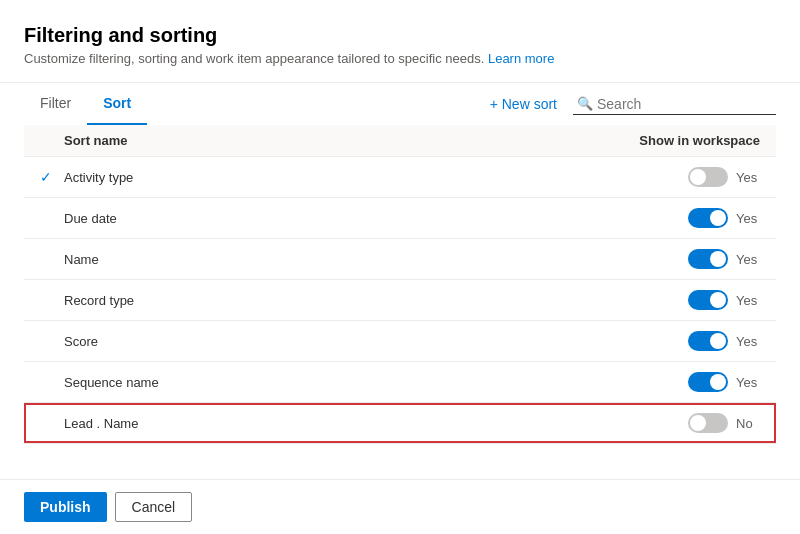  I want to click on sort-row-left: Score, so click(81, 342).